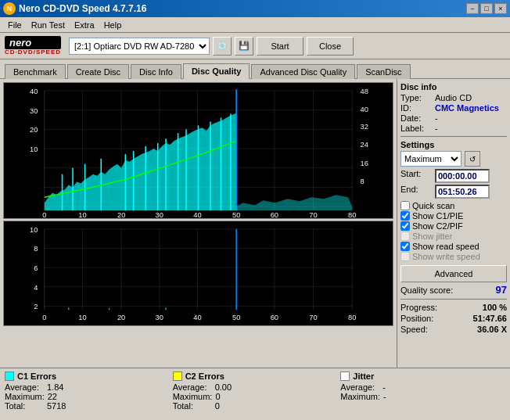 The width and height of the screenshot is (510, 420). What do you see at coordinates (454, 145) in the screenshot?
I see `settings-title: Settings` at bounding box center [454, 145].